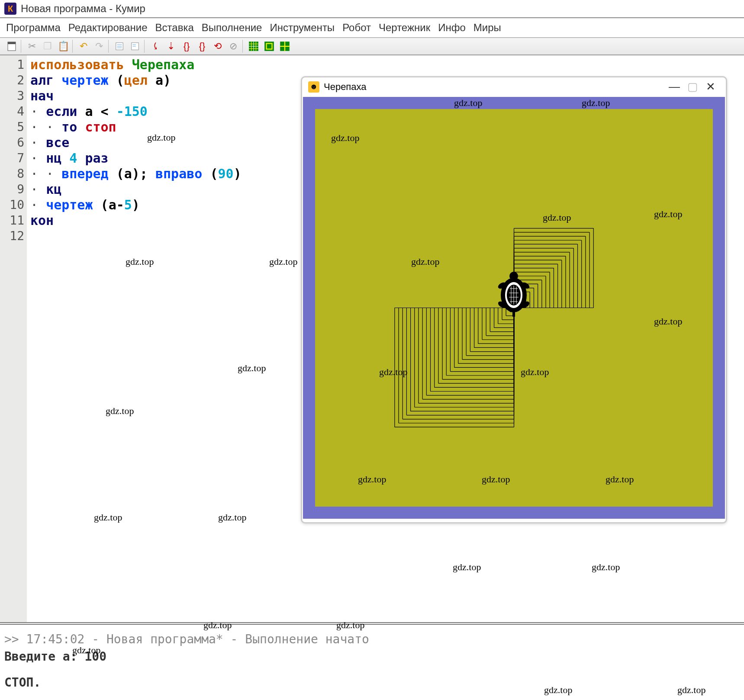 The width and height of the screenshot is (744, 700). Describe the element at coordinates (233, 46) in the screenshot. I see `stop-icon: ⊘` at that location.